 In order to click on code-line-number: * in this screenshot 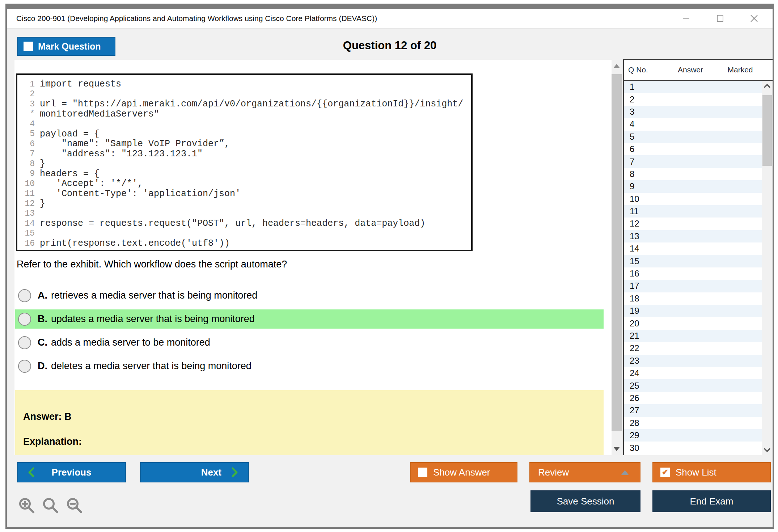, I will do `click(29, 114)`.